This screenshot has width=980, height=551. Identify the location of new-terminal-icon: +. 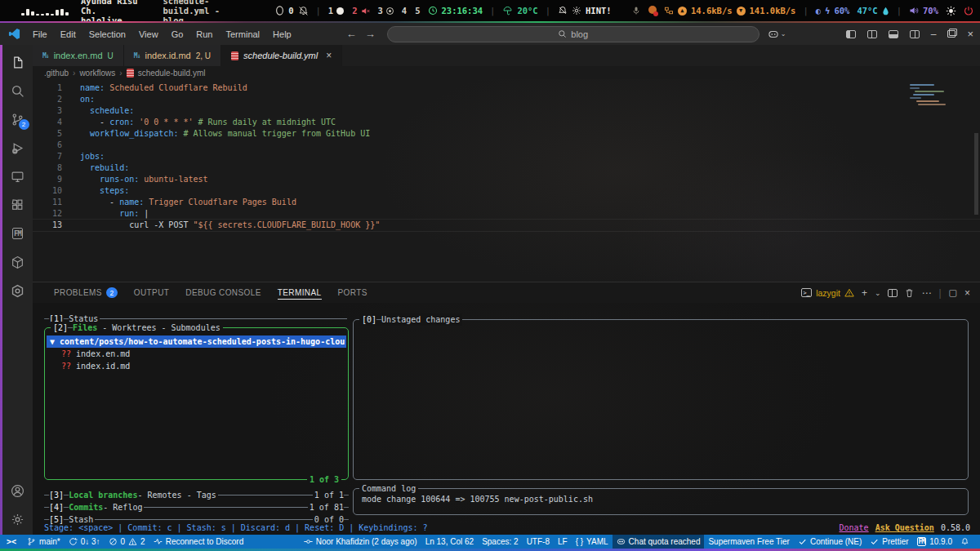
(864, 293).